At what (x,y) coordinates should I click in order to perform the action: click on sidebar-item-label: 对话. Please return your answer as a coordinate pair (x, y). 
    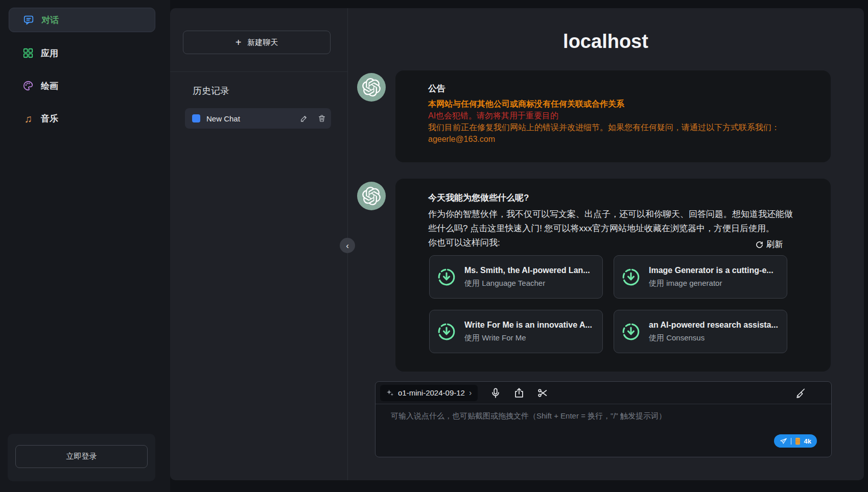
    Looking at the image, I should click on (50, 20).